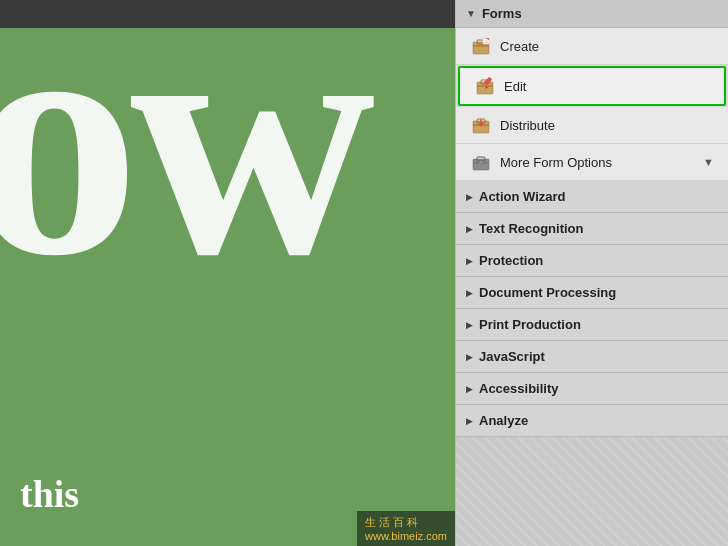 This screenshot has width=728, height=546. Describe the element at coordinates (592, 357) in the screenshot. I see `section-javascript: ▶ JavaScript` at that location.